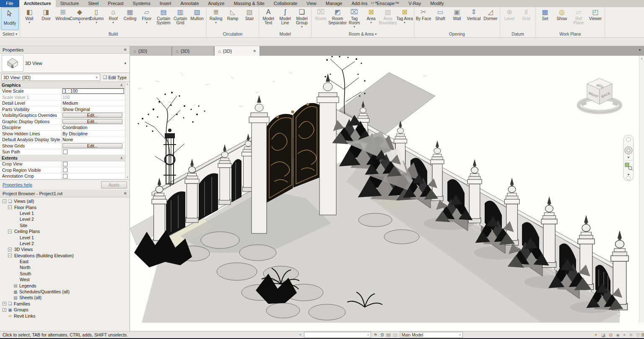 Image resolution: width=644 pixels, height=339 pixels. What do you see at coordinates (363, 34) in the screenshot?
I see `panel-label: Room & Area▾` at bounding box center [363, 34].